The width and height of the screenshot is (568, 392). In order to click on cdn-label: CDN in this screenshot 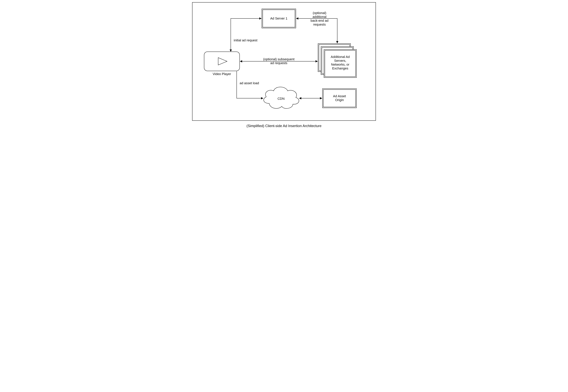, I will do `click(281, 99)`.